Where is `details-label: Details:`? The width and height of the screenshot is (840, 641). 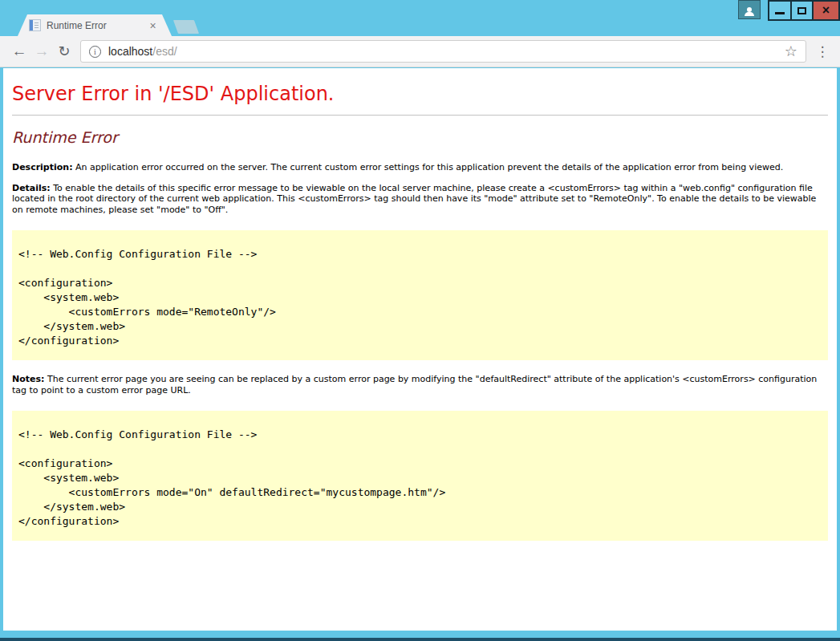
details-label: Details: is located at coordinates (31, 188).